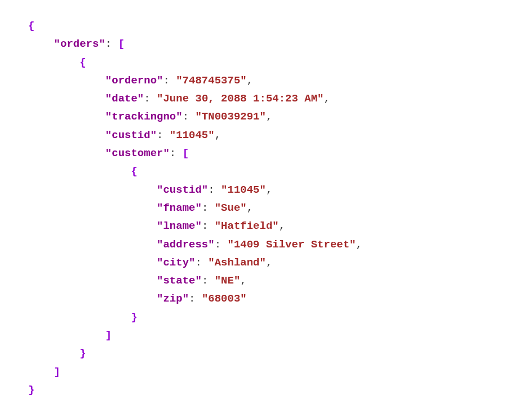  What do you see at coordinates (240, 99) in the screenshot?
I see `json-string: "June 30, 2088 1:54:23 AM"` at bounding box center [240, 99].